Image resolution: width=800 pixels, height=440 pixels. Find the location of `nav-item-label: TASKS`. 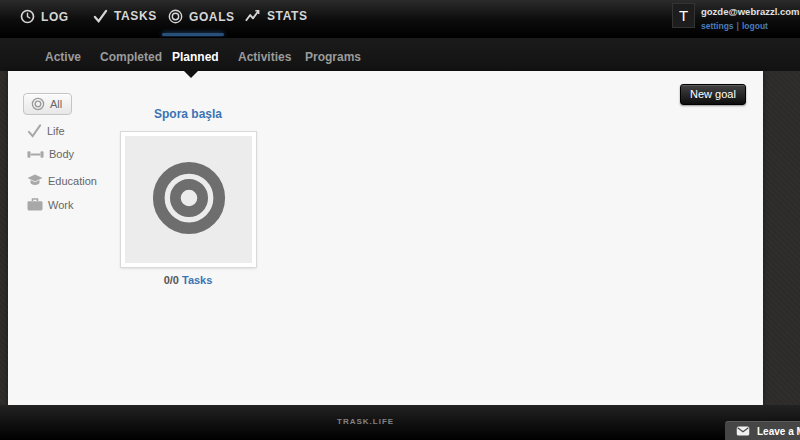

nav-item-label: TASKS is located at coordinates (136, 16).